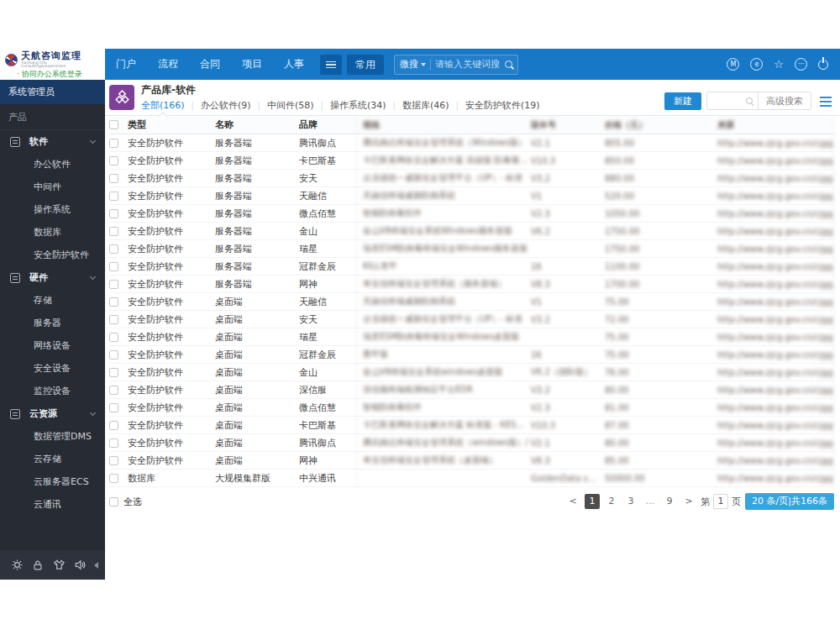 This screenshot has height=630, width=840. I want to click on table-row: 安全防护软件服务器端金山金山V8终端安全系统Windows服务器版V6.2175…, so click(472, 232).